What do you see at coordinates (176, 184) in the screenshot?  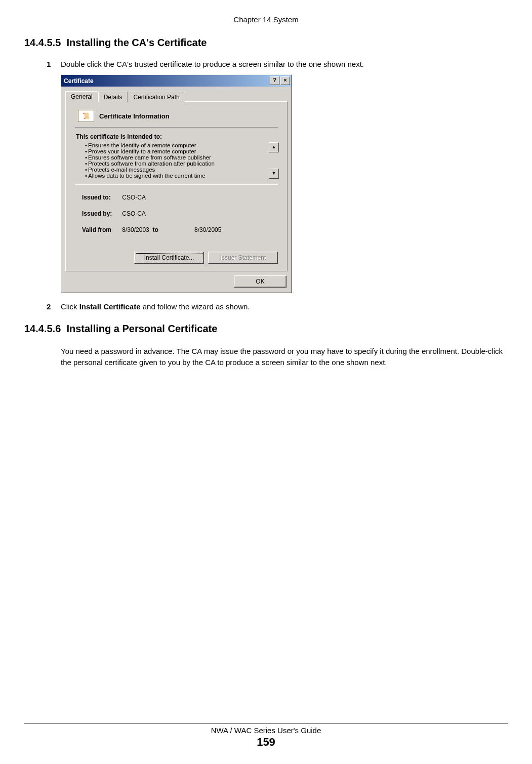 I see `certificate-dialog: Certificate ? × General Details Certific…` at bounding box center [176, 184].